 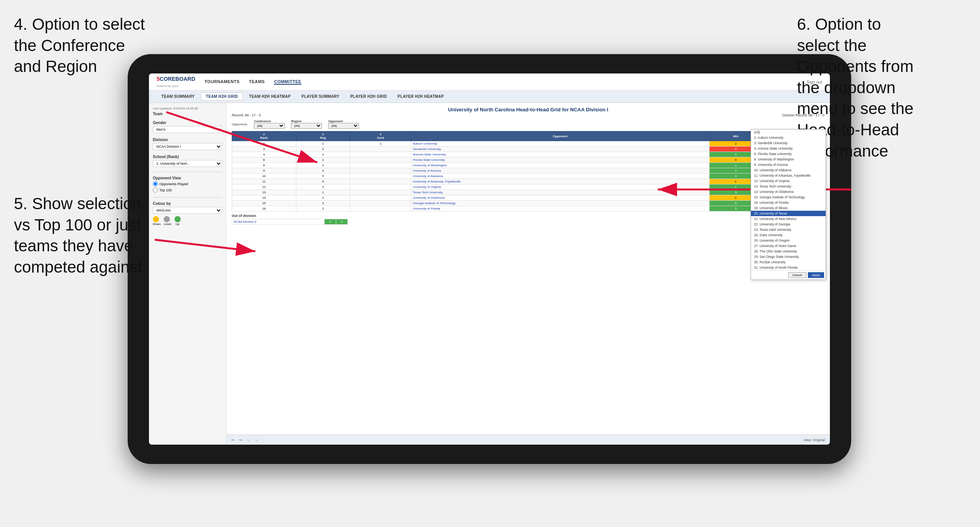 What do you see at coordinates (330, 222) in the screenshot?
I see `out-cell-win: 1` at bounding box center [330, 222].